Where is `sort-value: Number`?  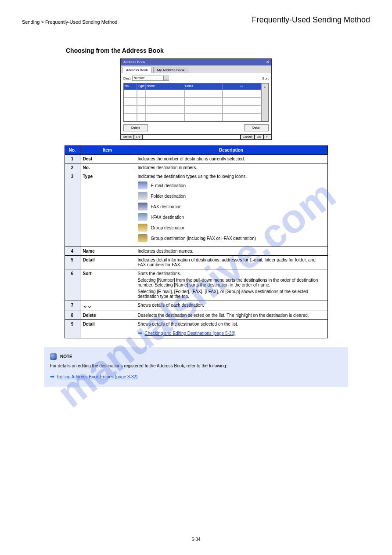 sort-value: Number is located at coordinates (139, 78).